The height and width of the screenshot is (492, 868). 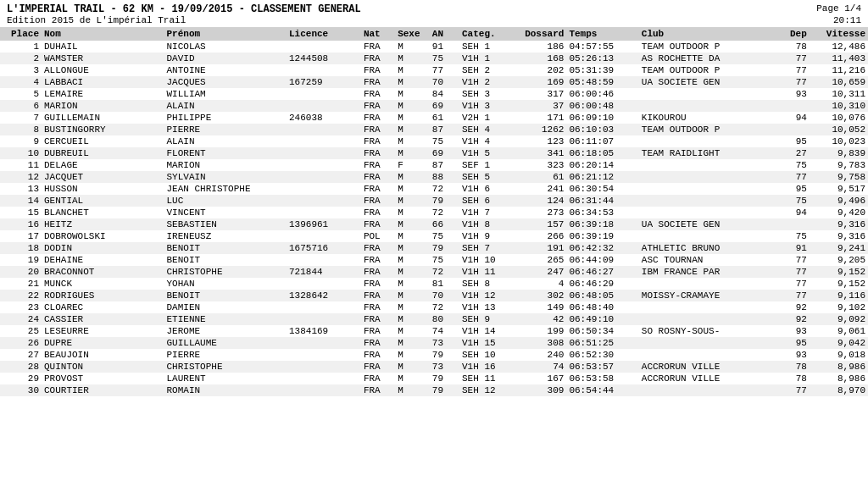 What do you see at coordinates (537, 201) in the screenshot?
I see `cell-dossard: 124` at bounding box center [537, 201].